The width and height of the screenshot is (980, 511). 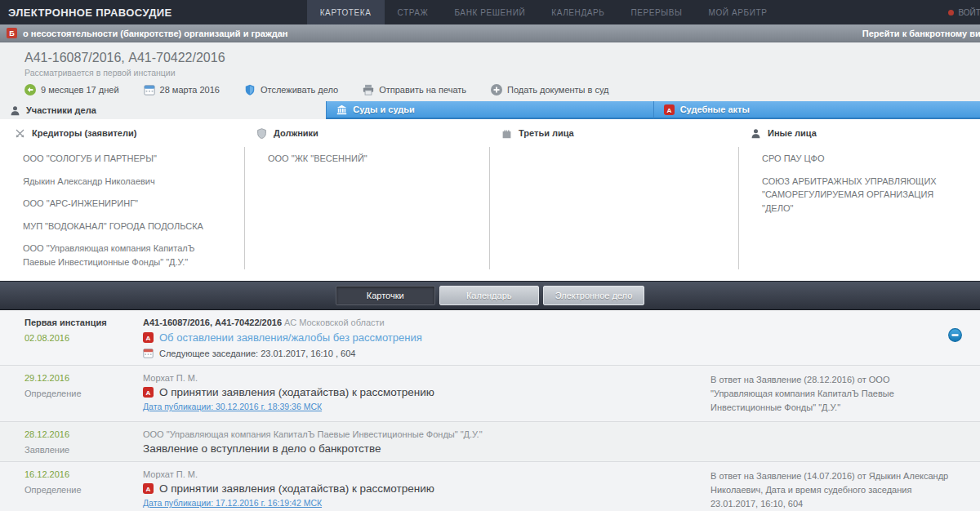 I want to click on event-note: В ответ на Заявление (14.07.2016) от Яды…, so click(x=845, y=490).